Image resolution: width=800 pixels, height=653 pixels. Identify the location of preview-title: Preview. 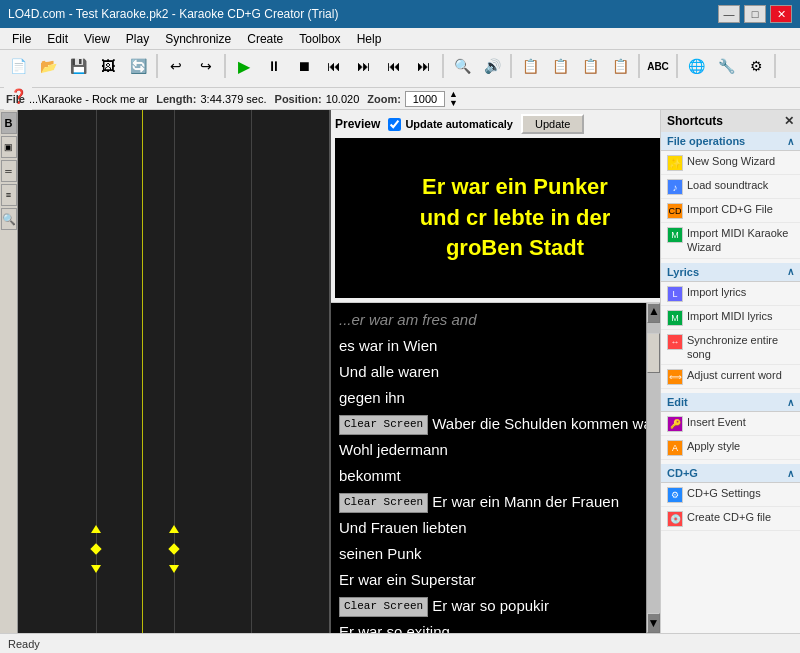
(358, 124).